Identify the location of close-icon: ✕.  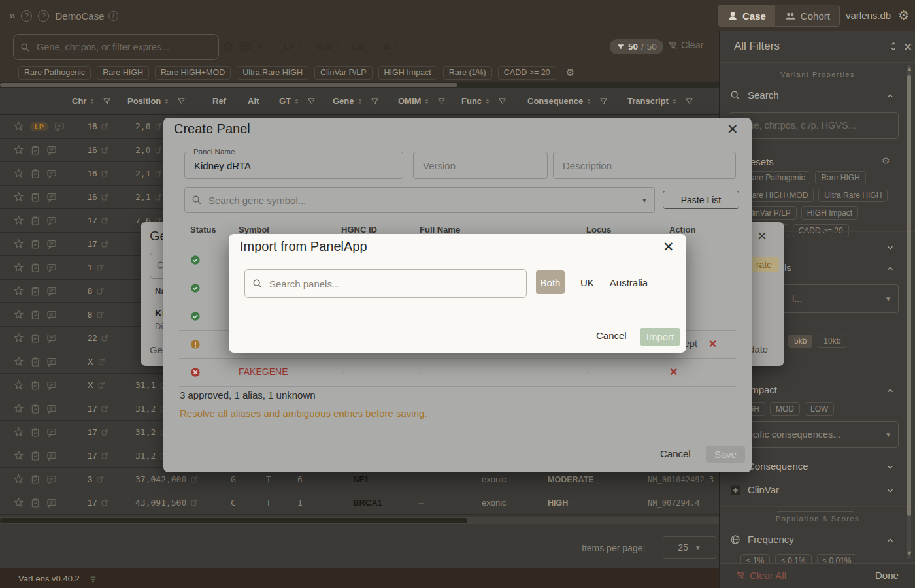
(733, 129).